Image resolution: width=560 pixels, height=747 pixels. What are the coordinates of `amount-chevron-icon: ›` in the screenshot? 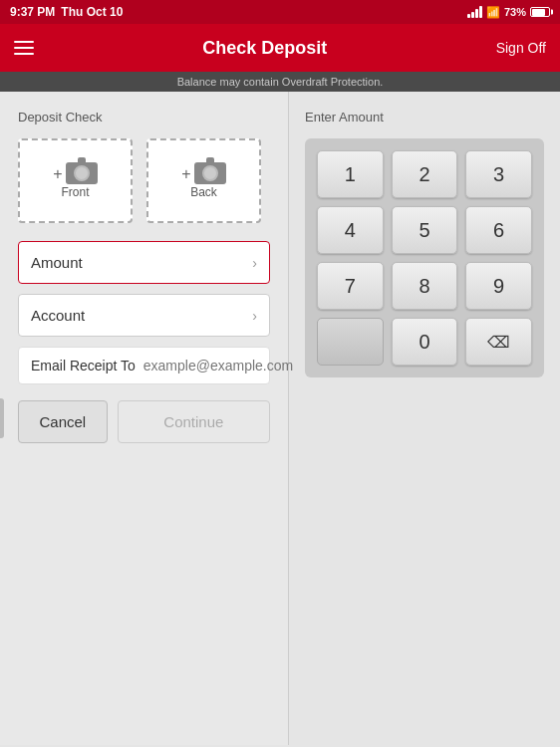 It's located at (255, 263).